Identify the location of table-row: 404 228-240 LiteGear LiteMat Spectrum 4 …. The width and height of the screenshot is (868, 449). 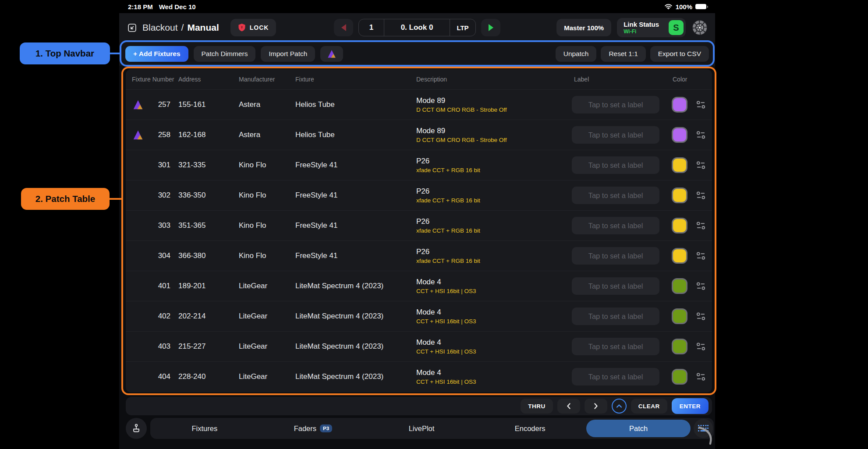
(419, 377).